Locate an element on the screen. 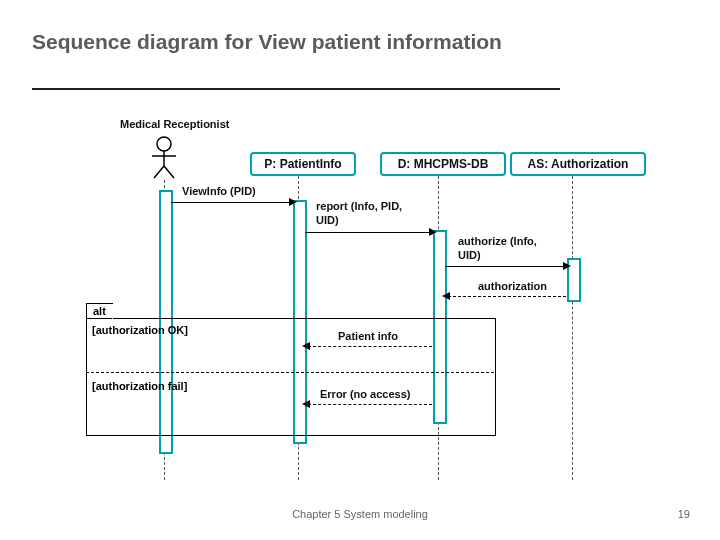 The height and width of the screenshot is (540, 720). alt-tag: alt is located at coordinates (100, 310).